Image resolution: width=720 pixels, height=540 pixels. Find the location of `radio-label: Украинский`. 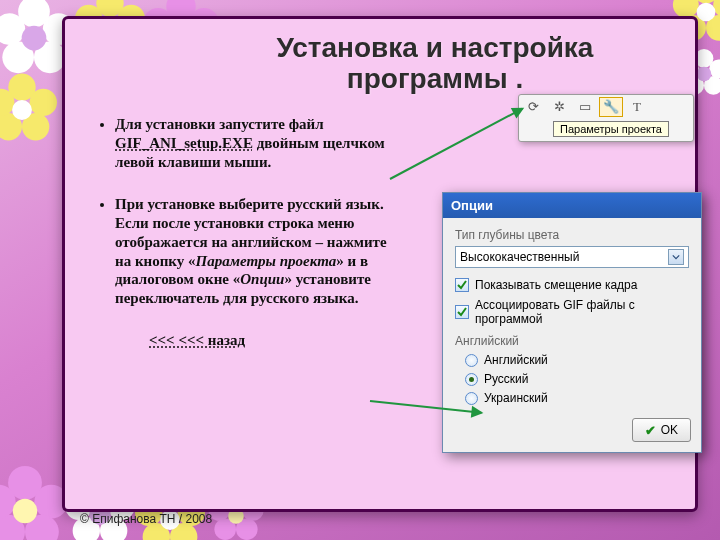

radio-label: Украинский is located at coordinates (516, 398).